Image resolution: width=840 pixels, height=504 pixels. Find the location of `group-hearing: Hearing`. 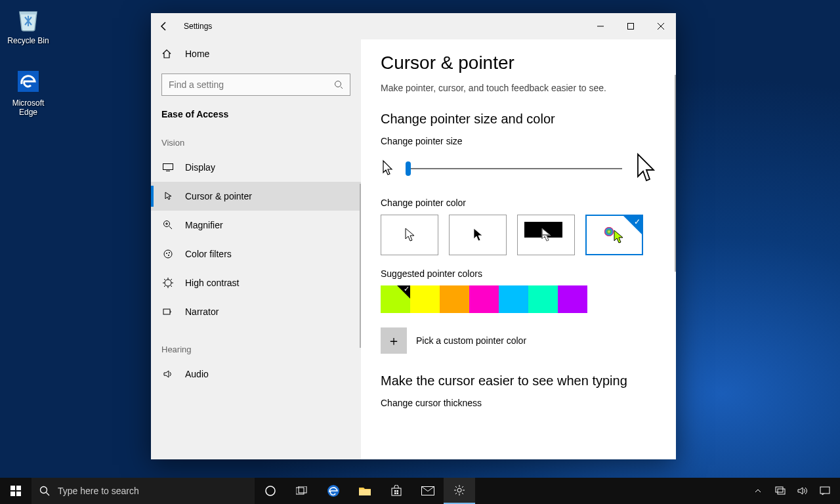

group-hearing: Hearing is located at coordinates (256, 349).